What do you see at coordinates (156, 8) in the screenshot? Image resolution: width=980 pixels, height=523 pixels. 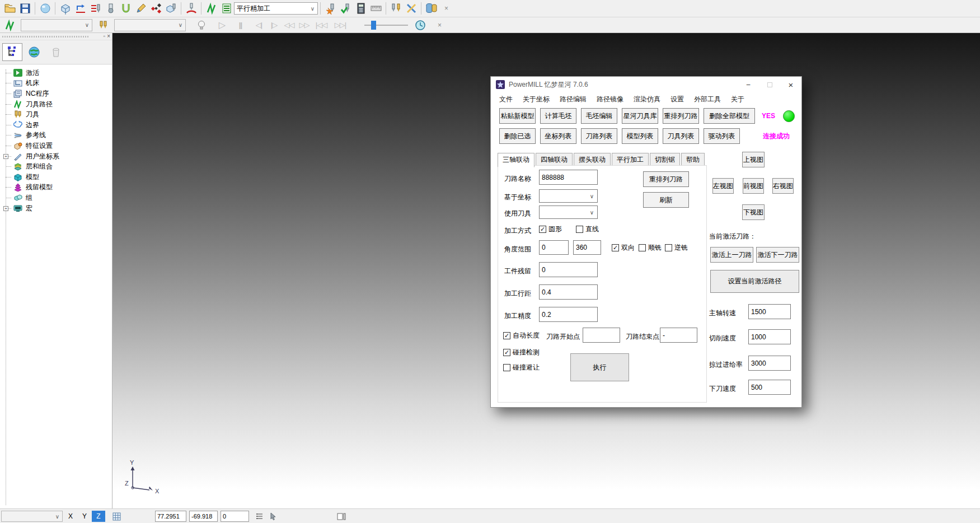 I see `points-button` at bounding box center [156, 8].